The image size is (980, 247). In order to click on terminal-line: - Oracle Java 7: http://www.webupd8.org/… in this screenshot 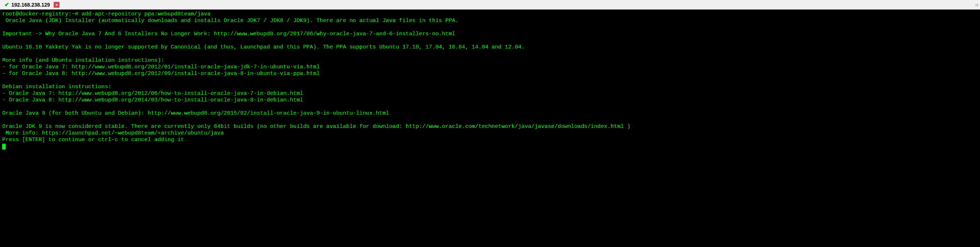, I will do `click(153, 94)`.